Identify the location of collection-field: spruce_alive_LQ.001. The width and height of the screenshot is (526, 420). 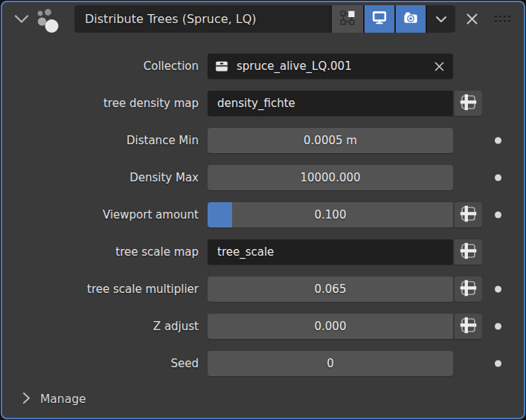
(330, 66).